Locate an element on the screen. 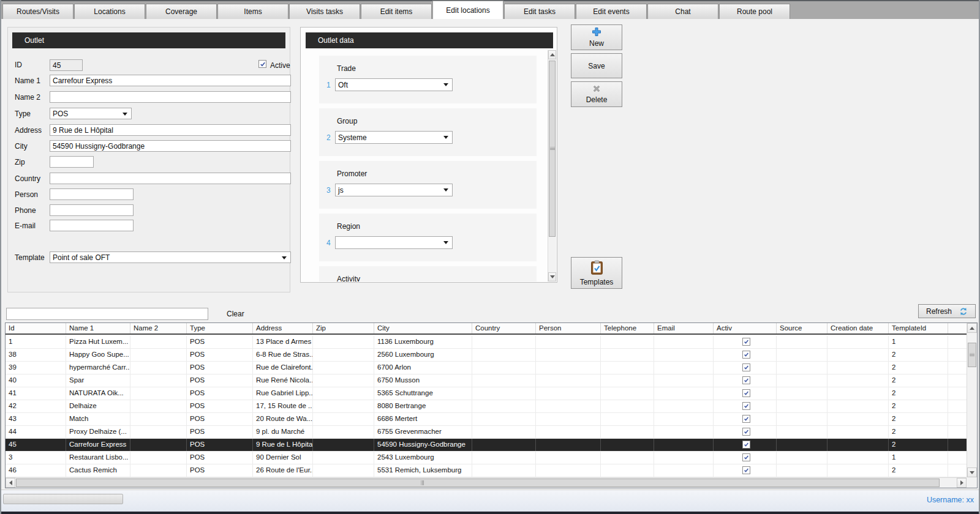 The image size is (980, 514). column-header-type: Type is located at coordinates (220, 328).